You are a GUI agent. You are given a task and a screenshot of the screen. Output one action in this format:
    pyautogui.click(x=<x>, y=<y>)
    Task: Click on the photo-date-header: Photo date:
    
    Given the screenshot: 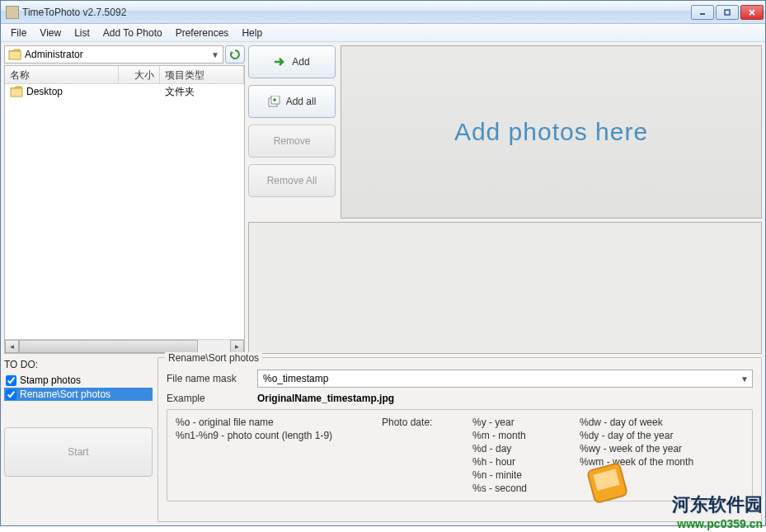 What is the action you would take?
    pyautogui.click(x=415, y=422)
    